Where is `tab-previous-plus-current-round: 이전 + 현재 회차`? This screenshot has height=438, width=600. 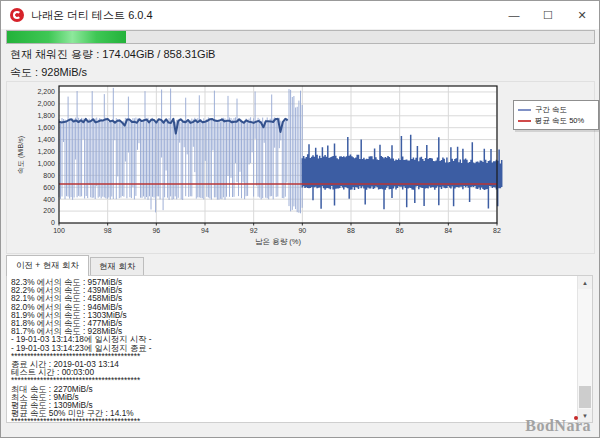
tab-previous-plus-current-round: 이전 + 현재 회차 is located at coordinates (48, 266).